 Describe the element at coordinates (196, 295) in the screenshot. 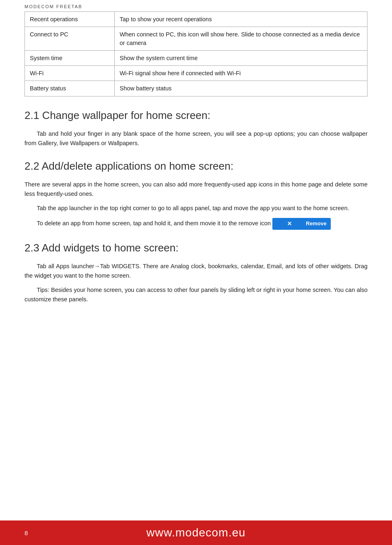

I see `section-2-3-para-2: Tips: Besides your home screen, you can …` at that location.